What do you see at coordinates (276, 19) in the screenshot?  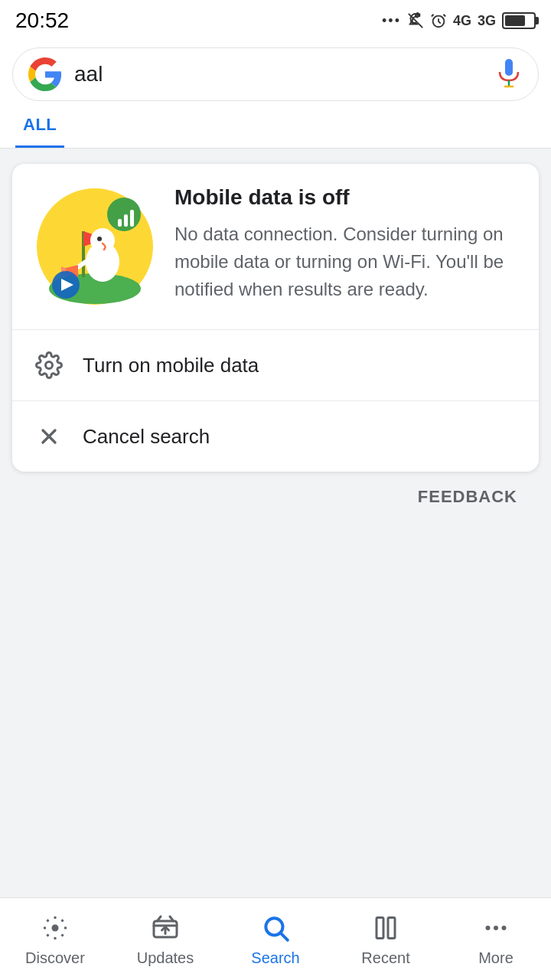 I see `status-bar: 20:52 ••• 4G 3G` at bounding box center [276, 19].